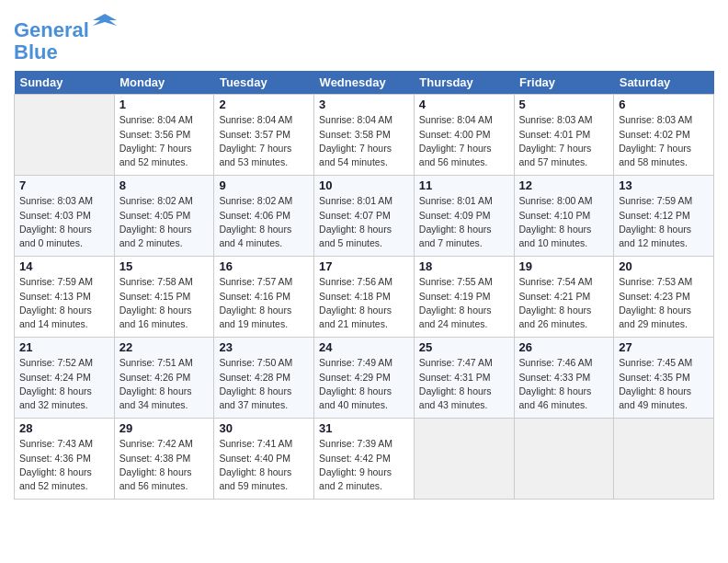 Image resolution: width=728 pixels, height=563 pixels. Describe the element at coordinates (463, 83) in the screenshot. I see `weekday-header-thursday: Thursday` at that location.